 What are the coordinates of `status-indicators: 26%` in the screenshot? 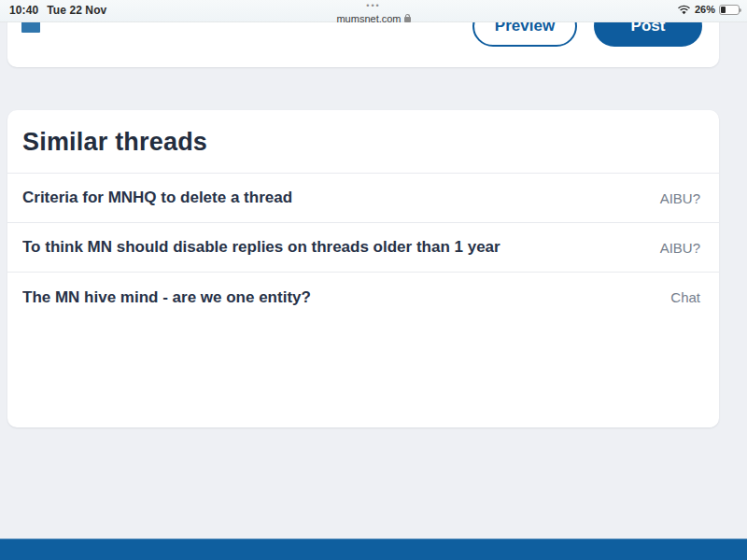 It's located at (708, 9).